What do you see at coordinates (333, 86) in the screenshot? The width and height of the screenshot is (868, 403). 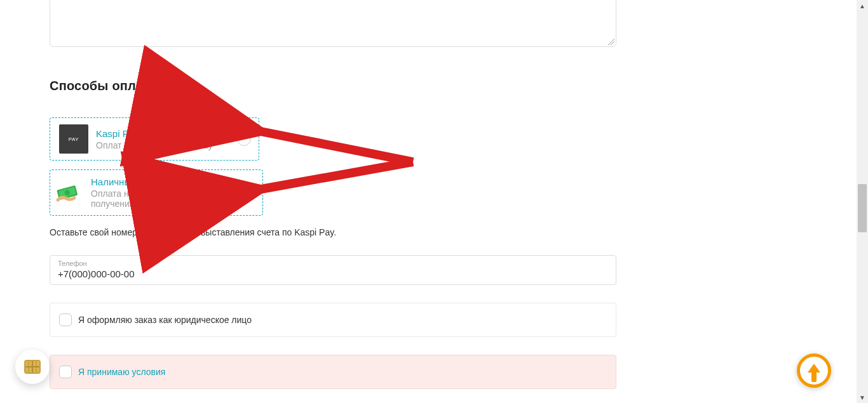 I see `payment-methods-heading: Способы оплаты` at bounding box center [333, 86].